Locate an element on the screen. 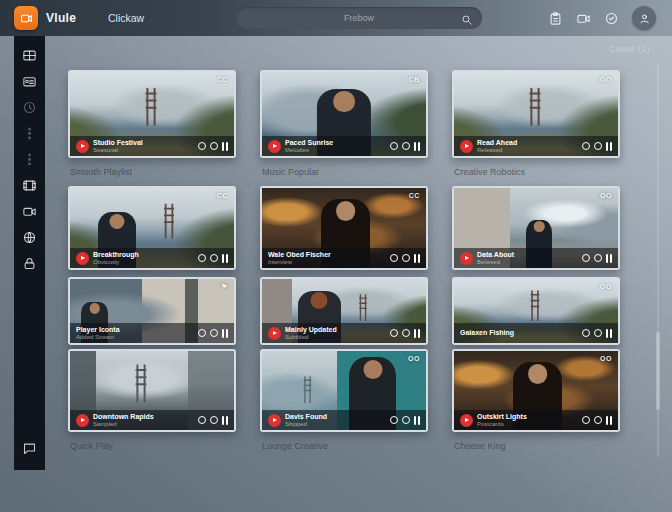  video-card: OOOutskirt LightsPostcards is located at coordinates (536, 390).